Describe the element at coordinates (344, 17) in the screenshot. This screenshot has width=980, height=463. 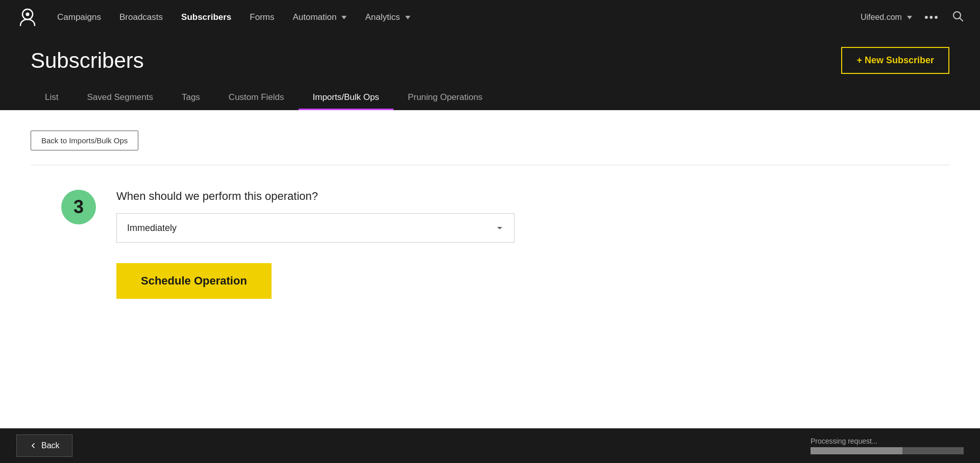
I see `automation-chevron-icon` at that location.